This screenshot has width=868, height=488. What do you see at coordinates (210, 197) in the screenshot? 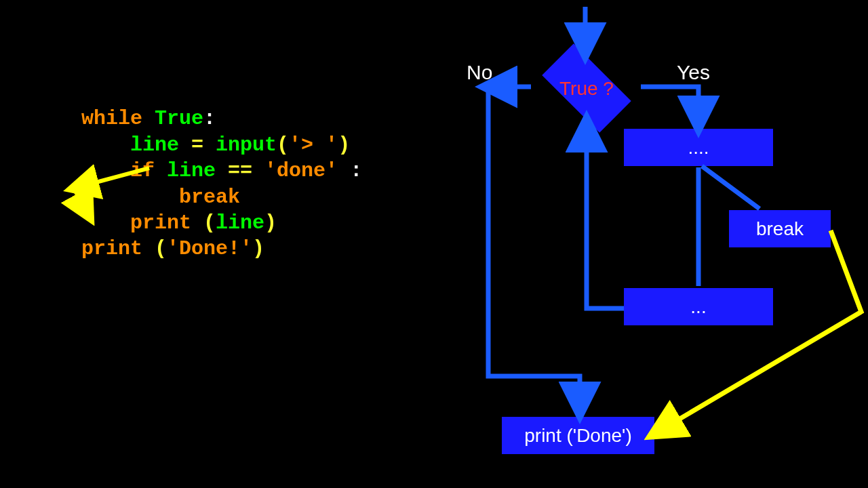
I see `keyword-break: break` at bounding box center [210, 197].